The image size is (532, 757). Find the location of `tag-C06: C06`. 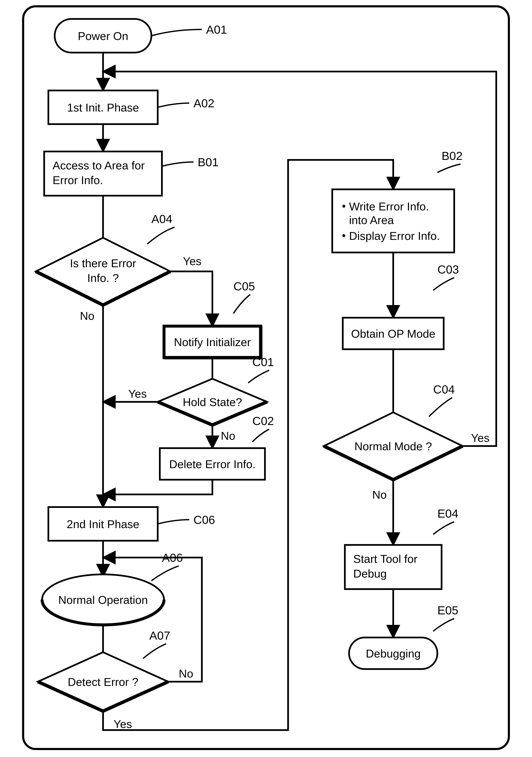

tag-C06: C06 is located at coordinates (204, 520).